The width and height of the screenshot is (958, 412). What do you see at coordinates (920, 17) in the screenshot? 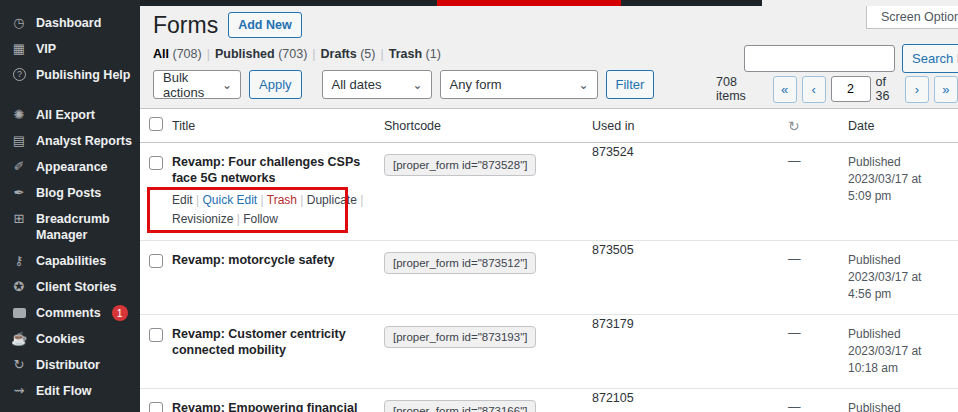
I see `screen-options-label: Screen Options` at bounding box center [920, 17].